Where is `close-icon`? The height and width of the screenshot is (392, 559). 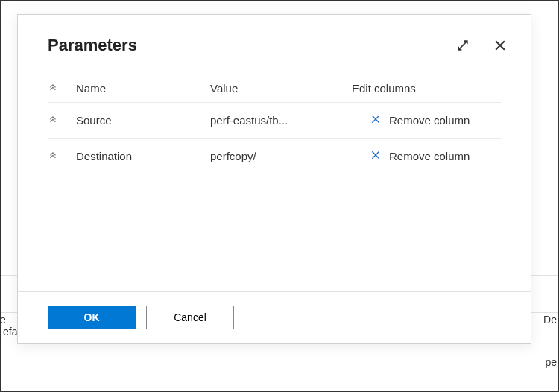 close-icon is located at coordinates (500, 45).